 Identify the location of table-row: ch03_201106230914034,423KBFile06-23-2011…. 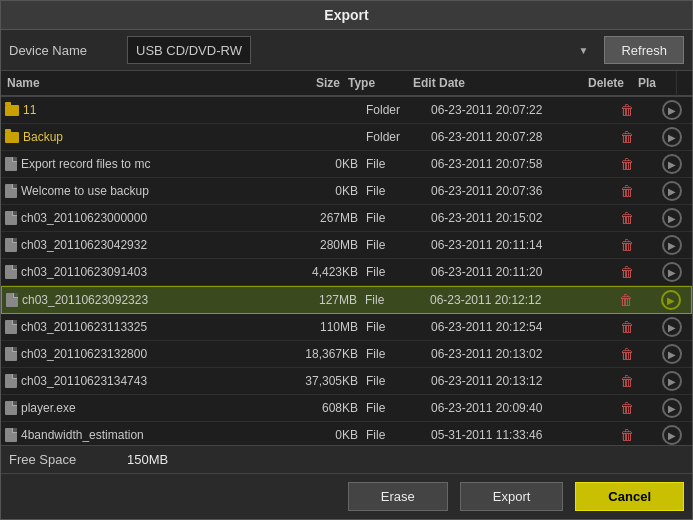
(346, 272).